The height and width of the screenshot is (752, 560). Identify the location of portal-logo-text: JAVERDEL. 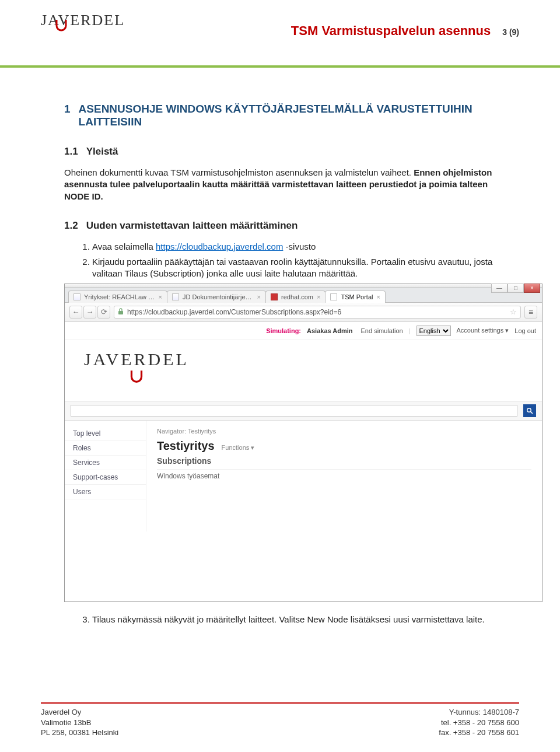
(136, 359).